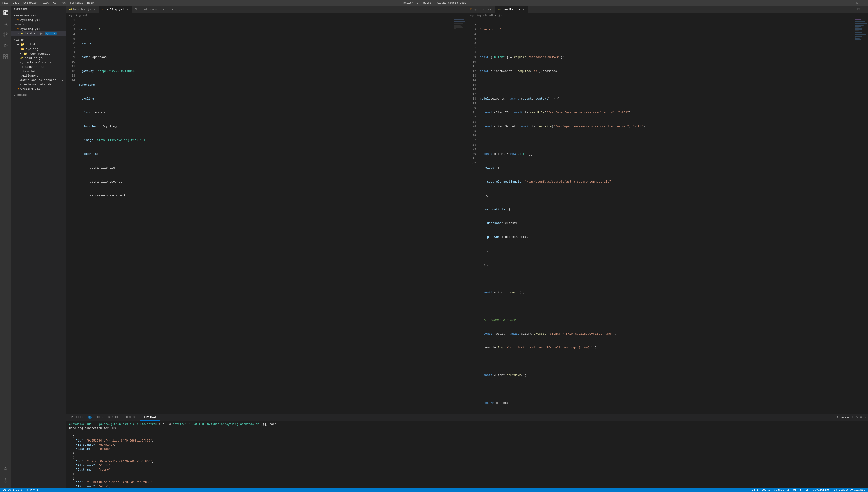 This screenshot has width=868, height=492. What do you see at coordinates (5, 481) in the screenshot?
I see `settings-icon` at bounding box center [5, 481].